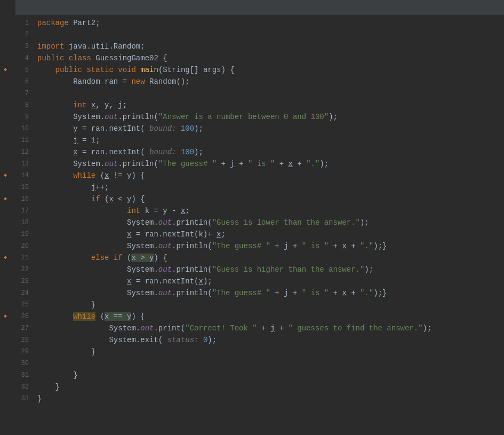 The width and height of the screenshot is (504, 435). I want to click on line-number: 29, so click(22, 352).